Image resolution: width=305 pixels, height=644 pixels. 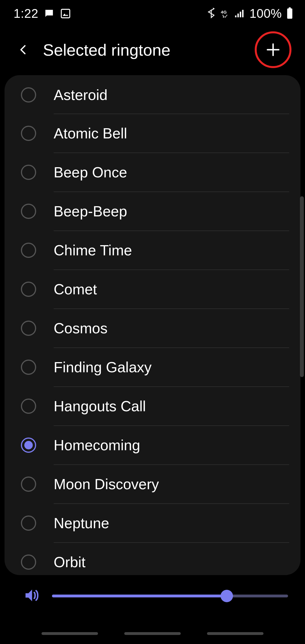 What do you see at coordinates (152, 211) in the screenshot?
I see `ringtone-row: Beep-Beep` at bounding box center [152, 211].